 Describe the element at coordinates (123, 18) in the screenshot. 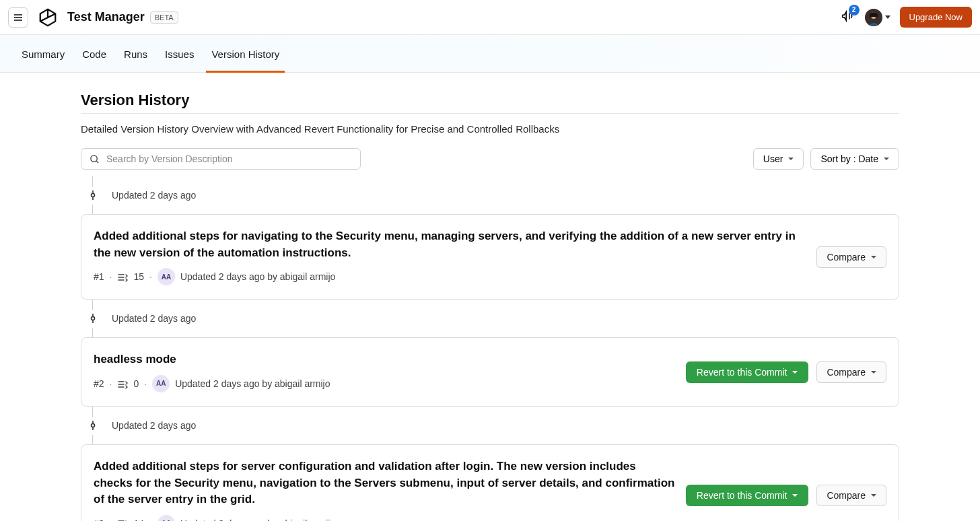

I see `title-area: Test Manager BETA` at that location.